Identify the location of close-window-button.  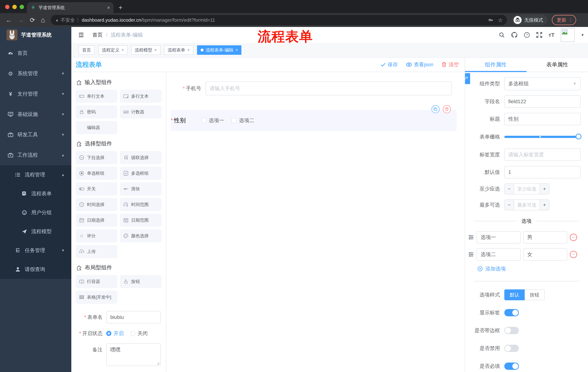
(7, 7).